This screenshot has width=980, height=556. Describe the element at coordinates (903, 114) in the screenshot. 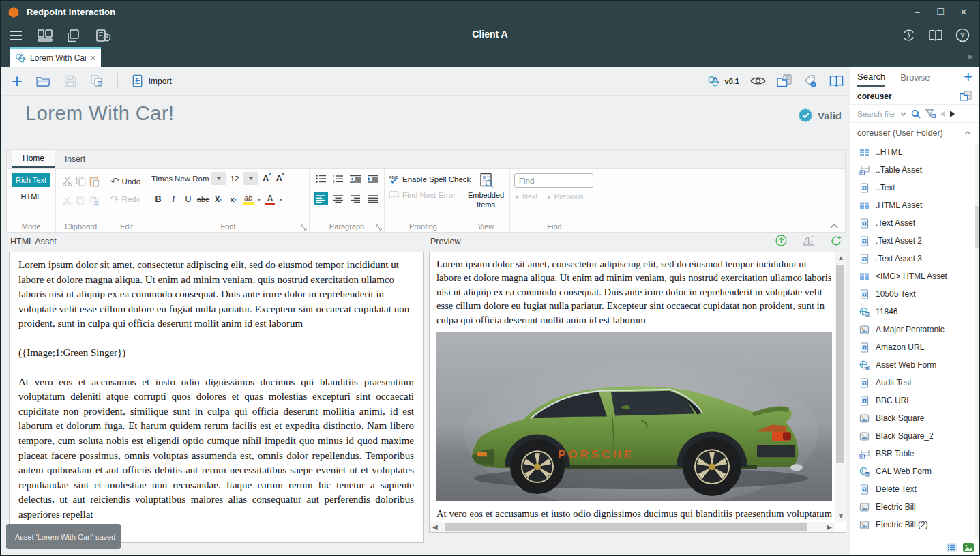

I see `search-options-chevron-icon` at that location.